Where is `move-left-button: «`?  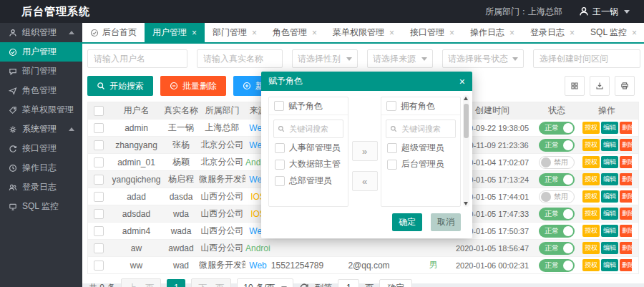 move-left-button: « is located at coordinates (365, 181).